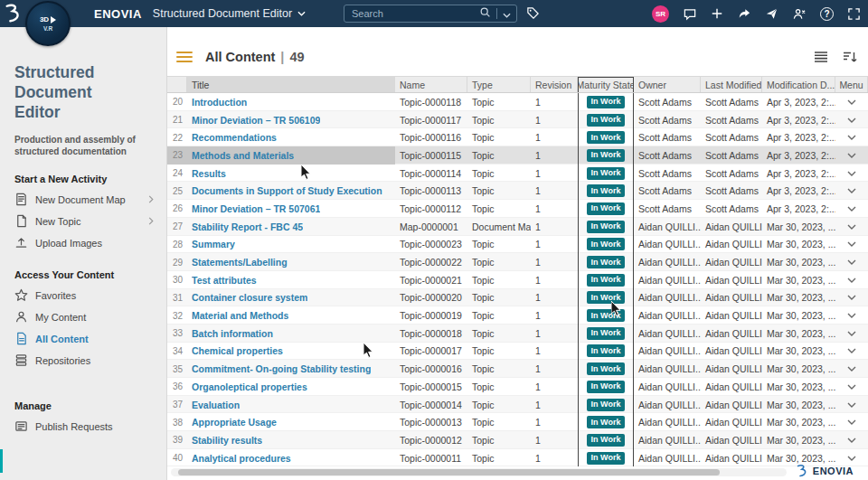  Describe the element at coordinates (690, 14) in the screenshot. I see `chat-icon` at that location.